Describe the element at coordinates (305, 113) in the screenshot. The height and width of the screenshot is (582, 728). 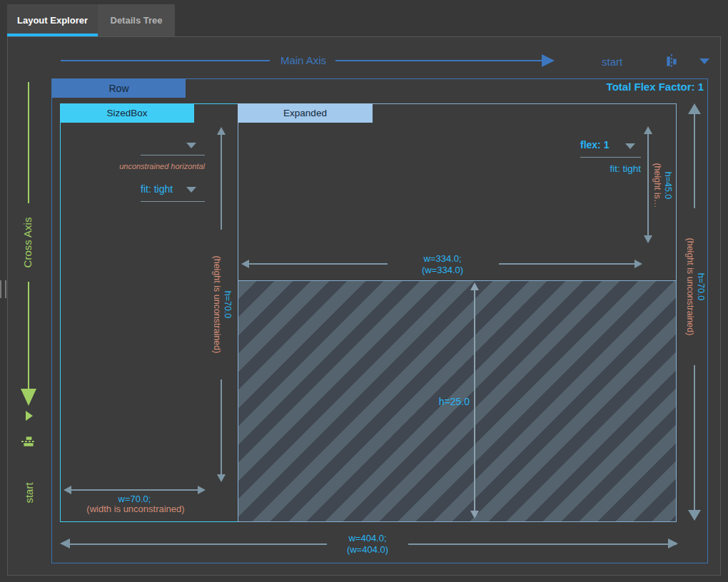
I see `expanded-widget-header: Expanded` at that location.